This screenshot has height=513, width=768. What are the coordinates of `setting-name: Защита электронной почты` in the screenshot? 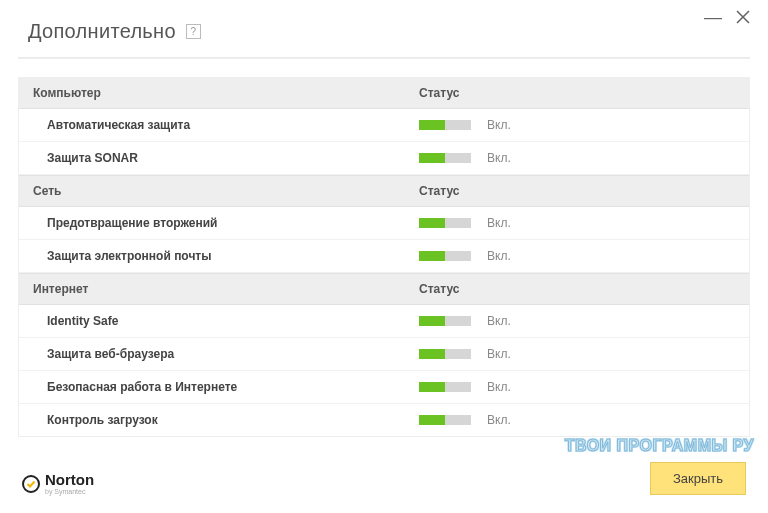 It's located at (219, 256).